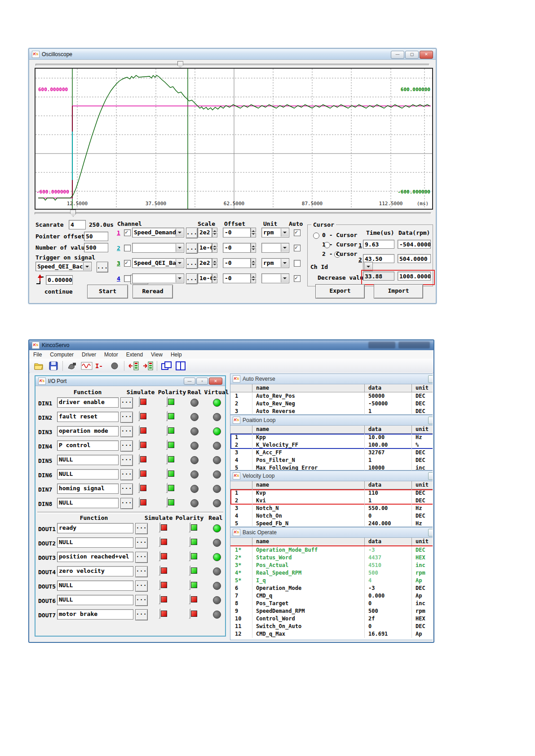 This screenshot has width=535, height=756. Describe the element at coordinates (233, 213) in the screenshot. I see `horizontal-scroll-slider-bottom` at that location.